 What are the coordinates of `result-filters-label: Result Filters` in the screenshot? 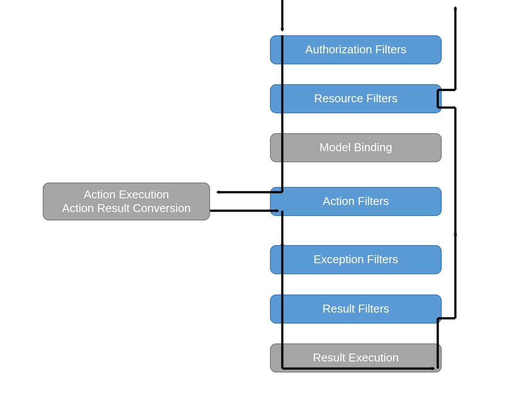 It's located at (356, 309).